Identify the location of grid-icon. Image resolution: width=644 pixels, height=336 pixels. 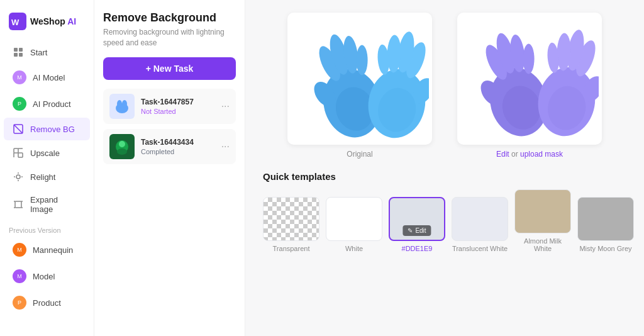
(18, 52).